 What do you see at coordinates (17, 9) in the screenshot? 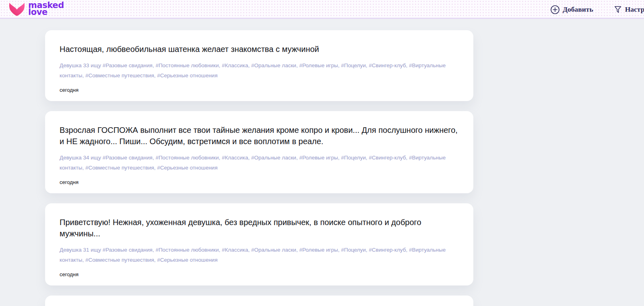
I see `mask-logo-icon` at bounding box center [17, 9].